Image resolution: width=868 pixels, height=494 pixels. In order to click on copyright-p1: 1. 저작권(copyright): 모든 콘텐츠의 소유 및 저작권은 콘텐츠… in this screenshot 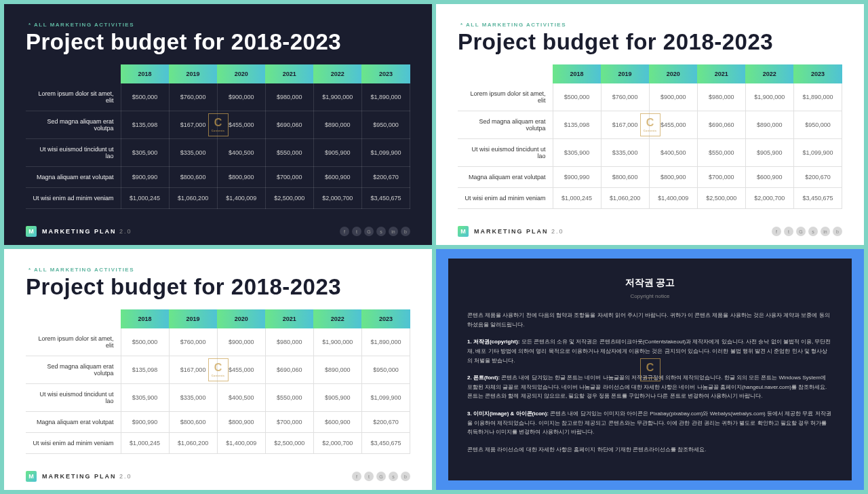, I will do `click(650, 352)`.